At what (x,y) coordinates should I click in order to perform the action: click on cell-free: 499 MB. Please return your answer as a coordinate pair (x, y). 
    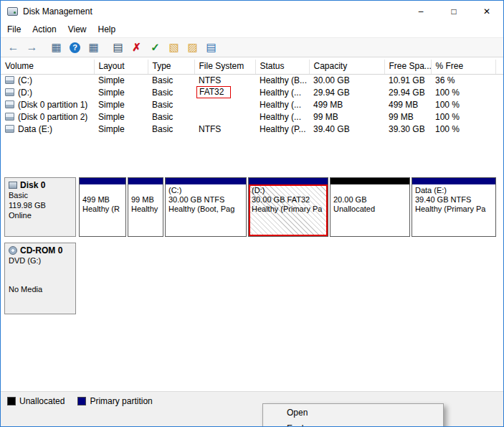
    Looking at the image, I should click on (407, 105).